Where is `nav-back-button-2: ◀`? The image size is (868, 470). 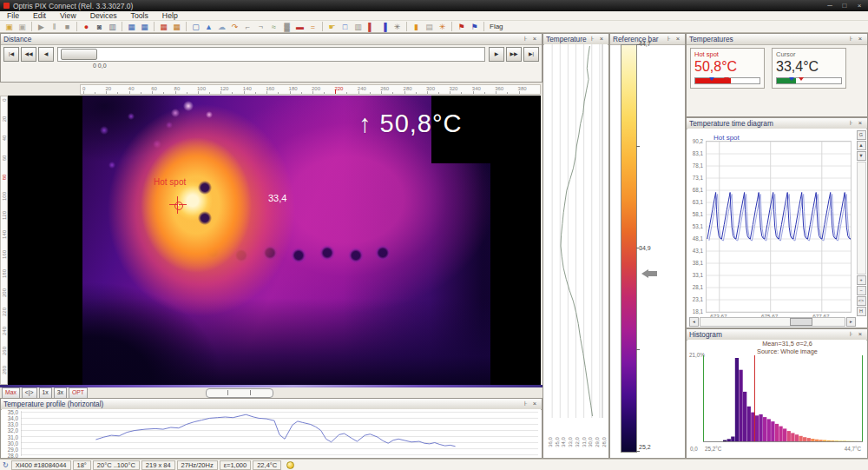 nav-back-button-2: ◀ is located at coordinates (46, 54).